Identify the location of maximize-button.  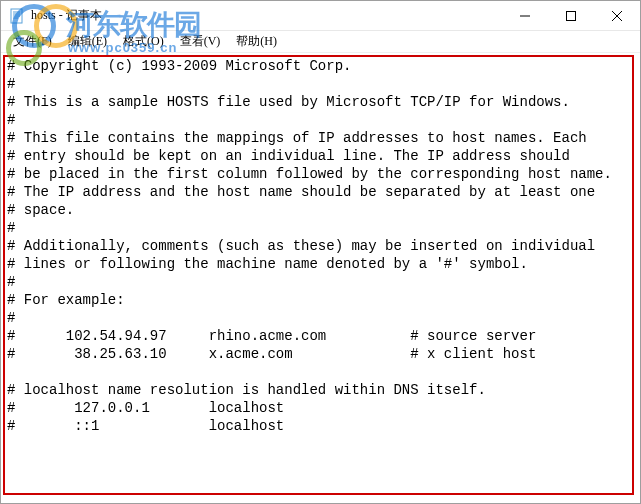
(571, 16).